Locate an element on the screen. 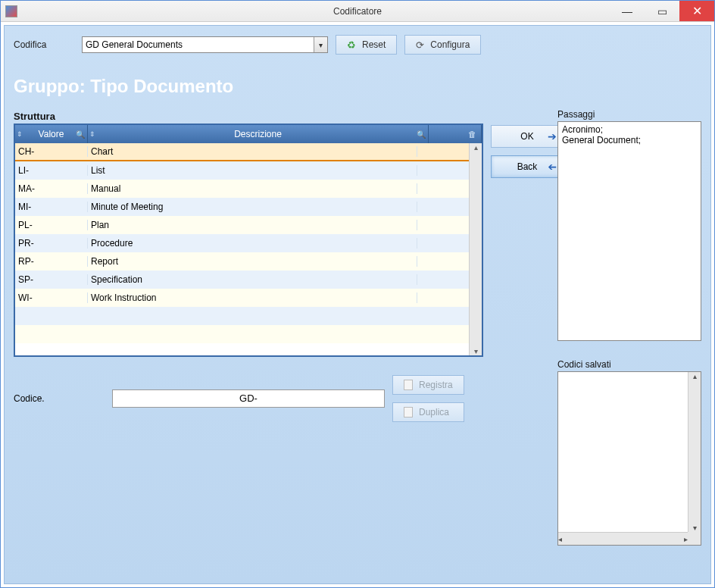  reset-label: Reset is located at coordinates (374, 45).